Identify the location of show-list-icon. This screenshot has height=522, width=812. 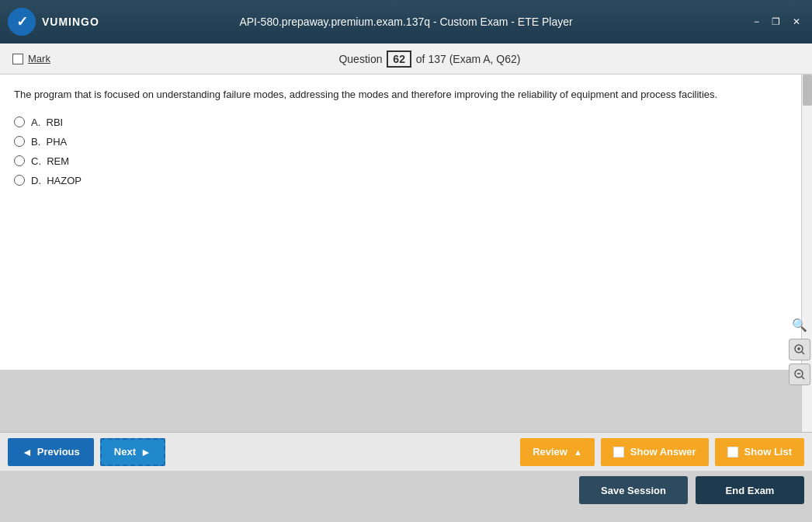
(733, 452).